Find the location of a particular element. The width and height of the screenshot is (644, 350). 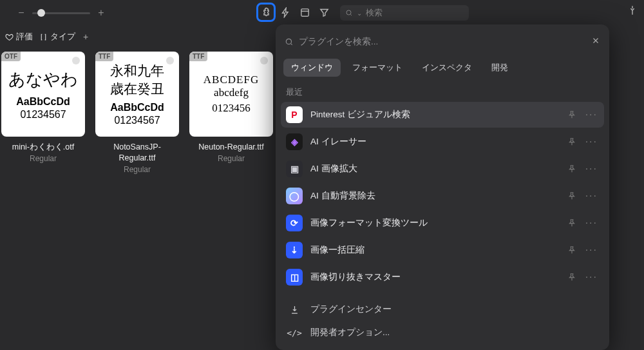

zoom-minus-icon: − is located at coordinates (21, 13).